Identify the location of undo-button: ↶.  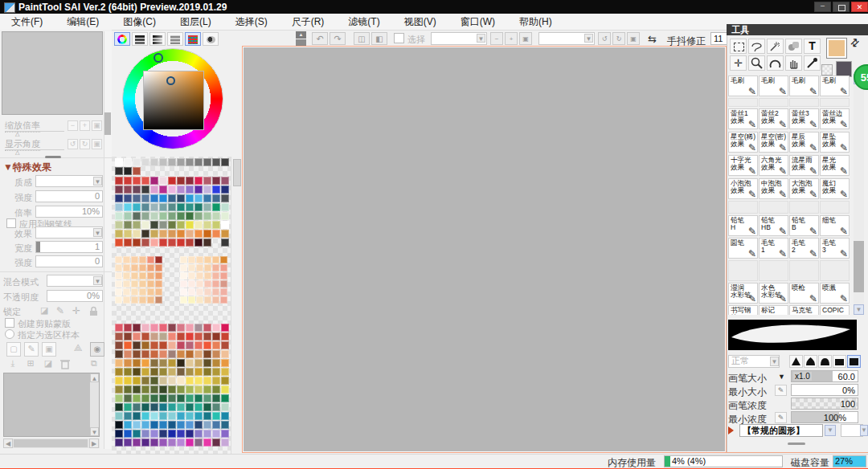
(320, 39).